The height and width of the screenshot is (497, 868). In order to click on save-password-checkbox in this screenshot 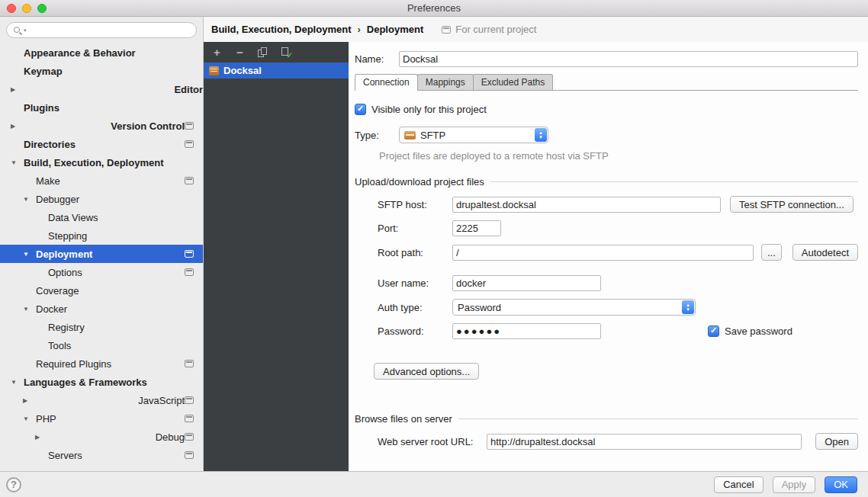, I will do `click(714, 331)`.